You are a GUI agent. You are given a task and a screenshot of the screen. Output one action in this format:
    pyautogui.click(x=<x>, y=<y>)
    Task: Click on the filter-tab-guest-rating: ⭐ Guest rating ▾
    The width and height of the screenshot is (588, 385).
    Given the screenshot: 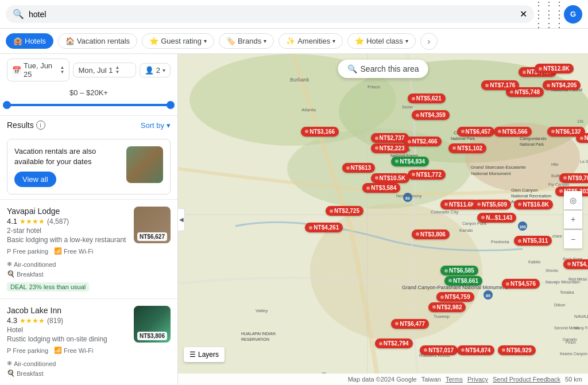 What is the action you would take?
    pyautogui.click(x=178, y=41)
    